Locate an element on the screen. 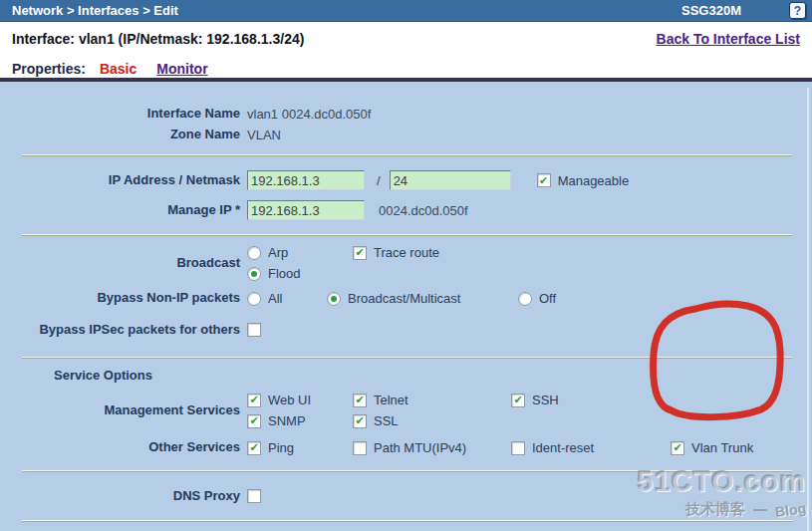  web-ui-checkbox is located at coordinates (254, 400).